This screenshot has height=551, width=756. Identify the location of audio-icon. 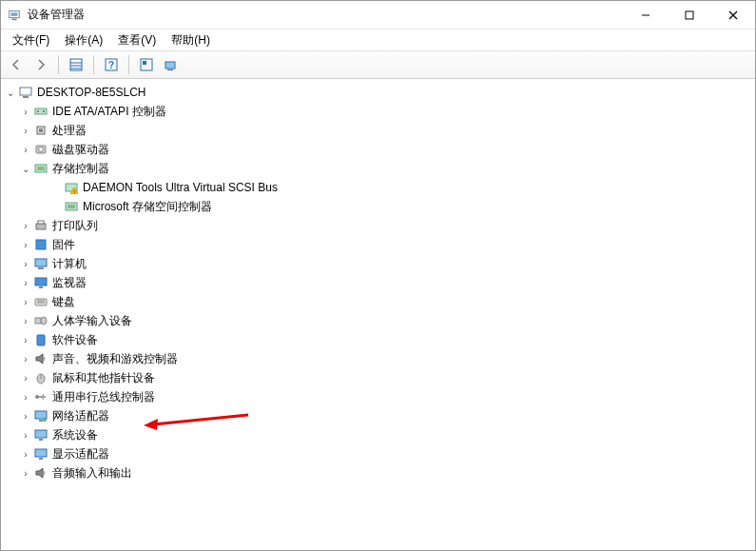
(41, 473).